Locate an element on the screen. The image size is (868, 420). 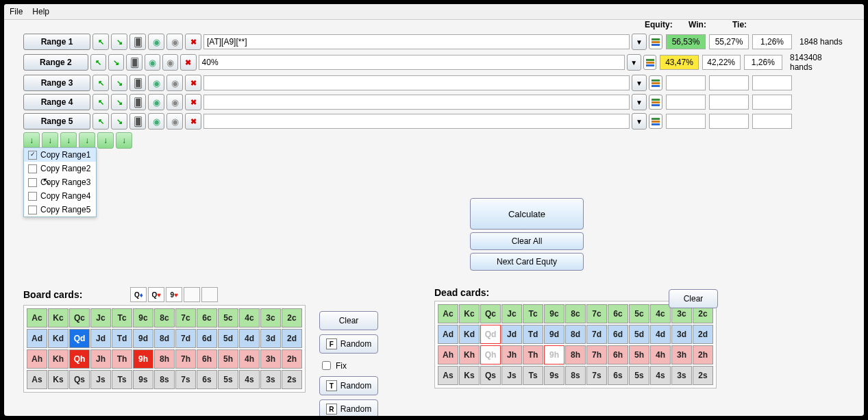
board-mini-card: Q♦ is located at coordinates (138, 295).